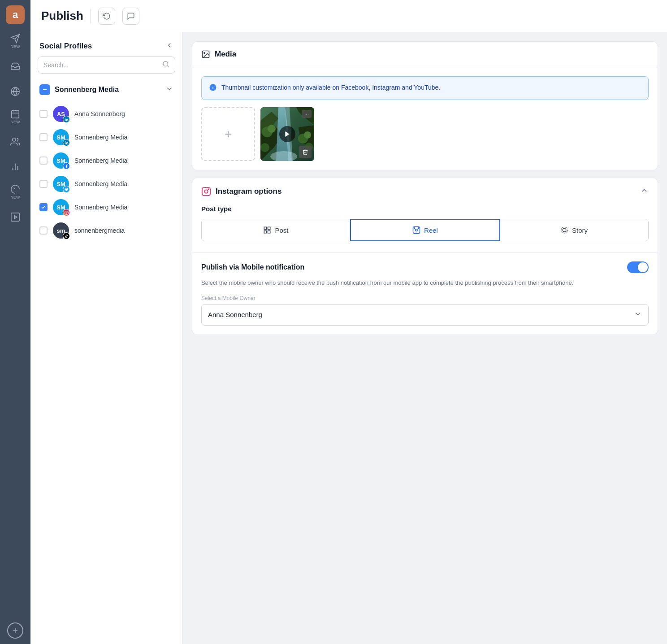 This screenshot has width=667, height=644. Describe the element at coordinates (43, 207) in the screenshot. I see `check-icon` at that location.